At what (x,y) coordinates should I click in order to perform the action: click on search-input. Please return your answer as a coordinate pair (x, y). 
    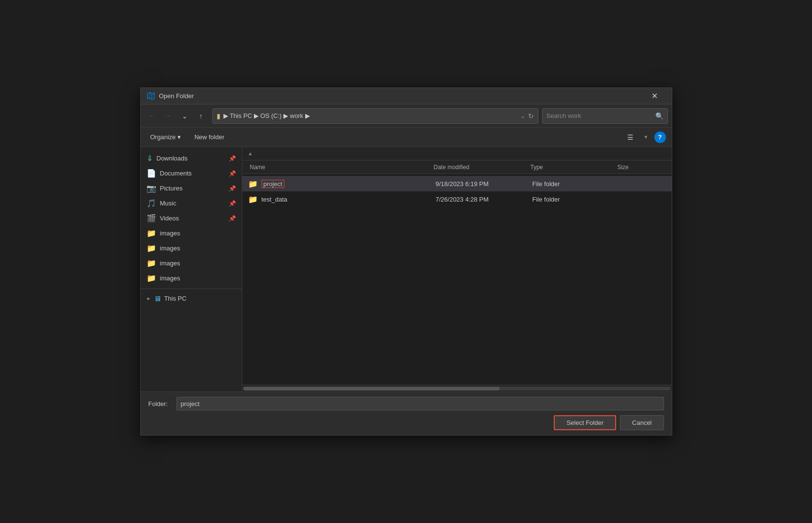
    Looking at the image, I should click on (600, 116).